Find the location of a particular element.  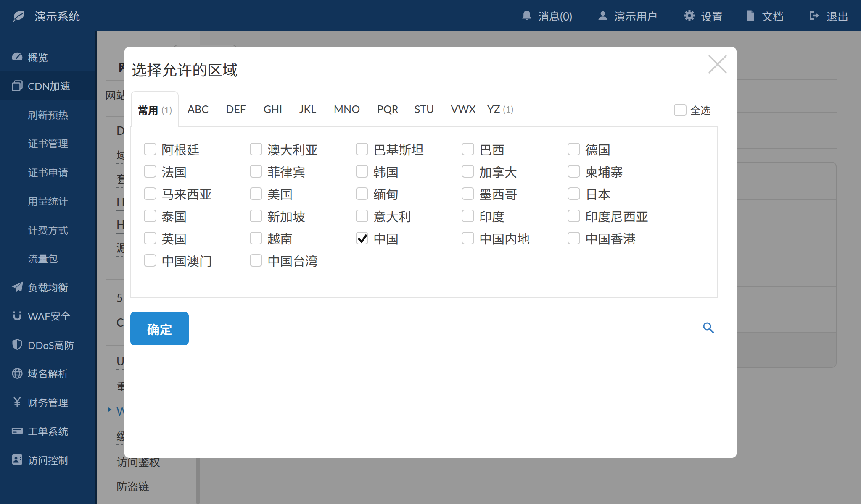

navbar-item-label: 设置 is located at coordinates (712, 16).